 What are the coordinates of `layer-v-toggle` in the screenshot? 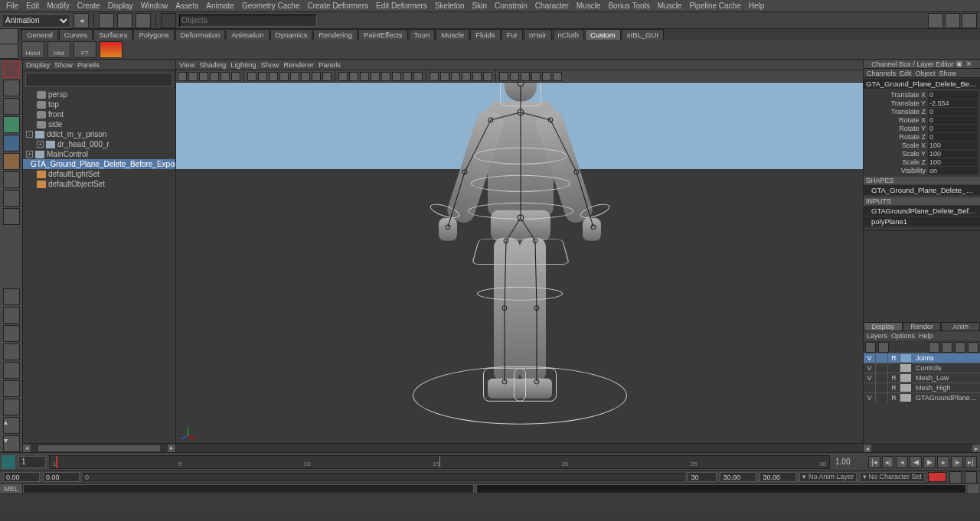 It's located at (870, 388).